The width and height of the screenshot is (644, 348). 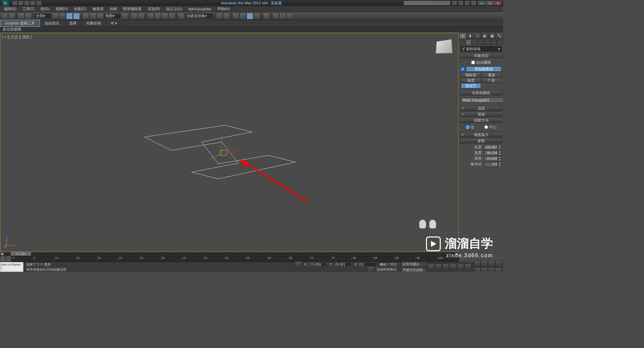 I want to click on autogrid-checkbox, so click(x=473, y=62).